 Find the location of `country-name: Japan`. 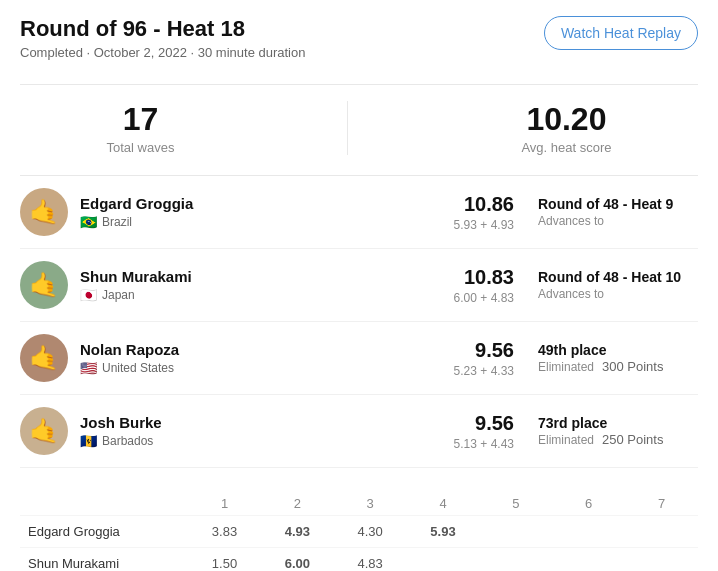

country-name: Japan is located at coordinates (118, 295).